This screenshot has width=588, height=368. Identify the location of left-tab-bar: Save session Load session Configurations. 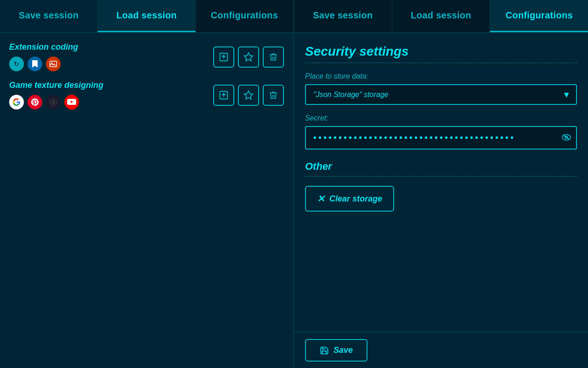
(147, 17).